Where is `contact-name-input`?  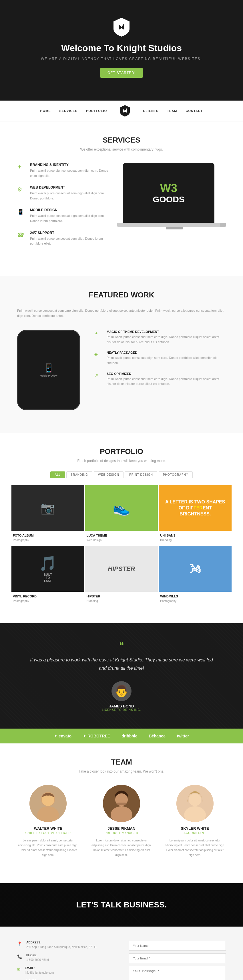 contact-name-input is located at coordinates (177, 946).